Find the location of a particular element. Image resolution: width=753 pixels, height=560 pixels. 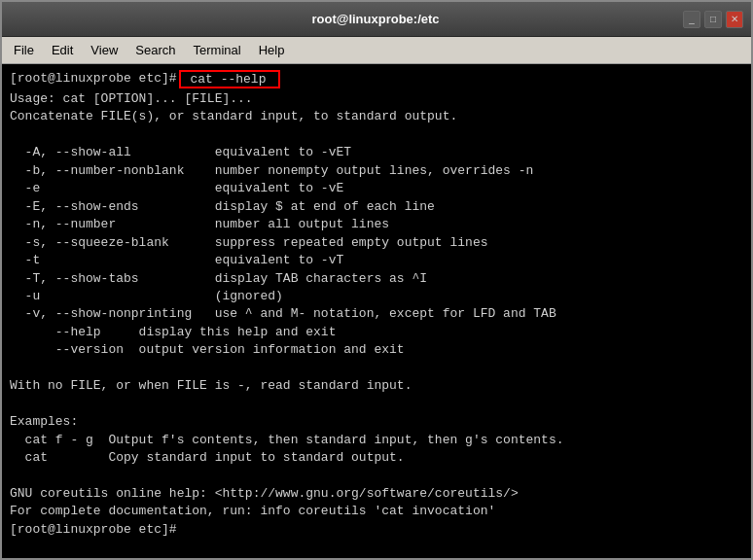

terminal-line: With no FILE, or when FILE is -, read st… is located at coordinates (376, 386).